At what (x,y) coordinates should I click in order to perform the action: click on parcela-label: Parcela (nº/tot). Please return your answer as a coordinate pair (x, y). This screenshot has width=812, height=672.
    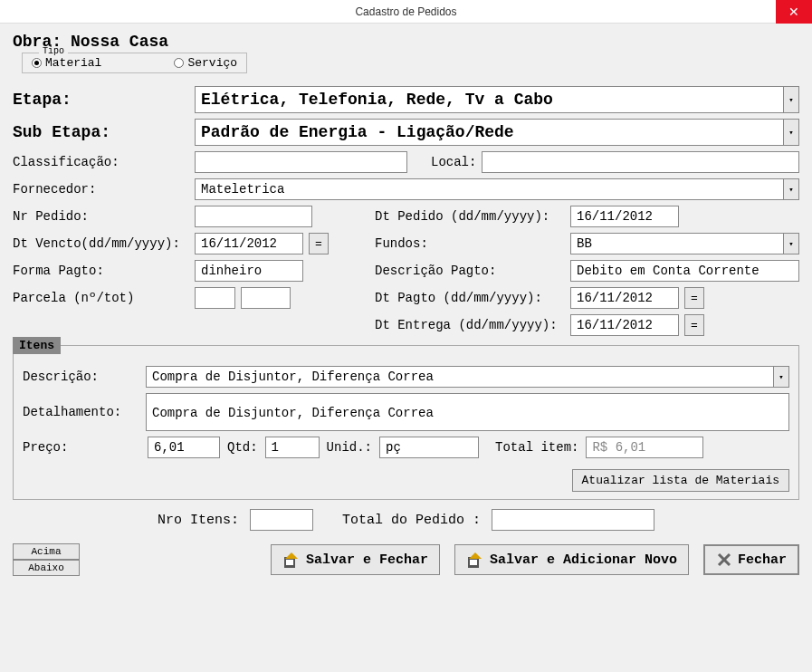
    Looking at the image, I should click on (101, 298).